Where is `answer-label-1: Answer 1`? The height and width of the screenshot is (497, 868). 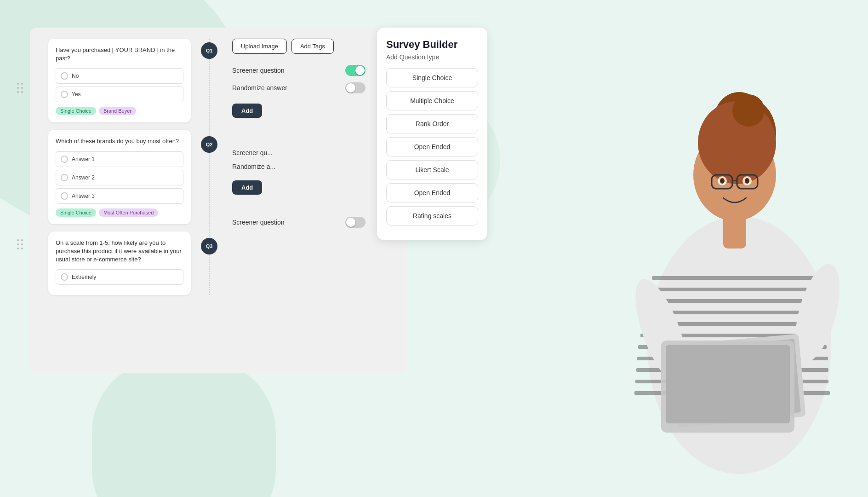 answer-label-1: Answer 1 is located at coordinates (83, 159).